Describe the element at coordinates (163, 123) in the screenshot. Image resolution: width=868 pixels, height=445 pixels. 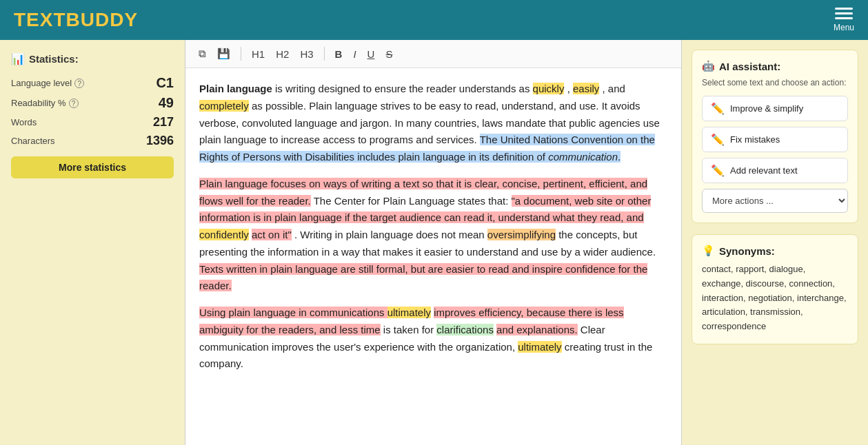
I see `words-value: 217` at that location.